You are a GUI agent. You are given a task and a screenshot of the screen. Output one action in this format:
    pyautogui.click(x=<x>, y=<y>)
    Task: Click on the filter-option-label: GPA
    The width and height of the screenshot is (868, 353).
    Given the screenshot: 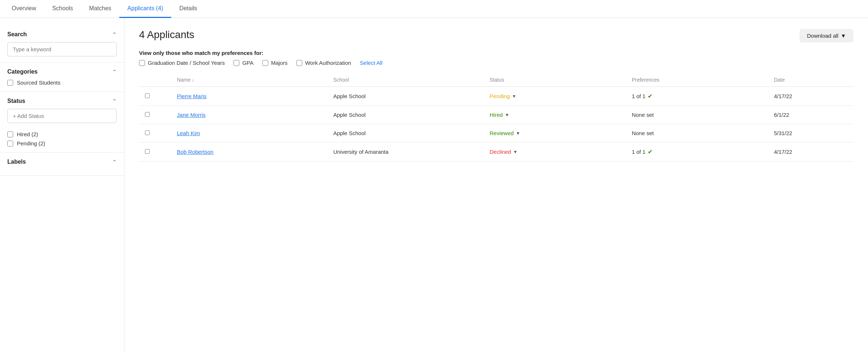 What is the action you would take?
    pyautogui.click(x=248, y=63)
    